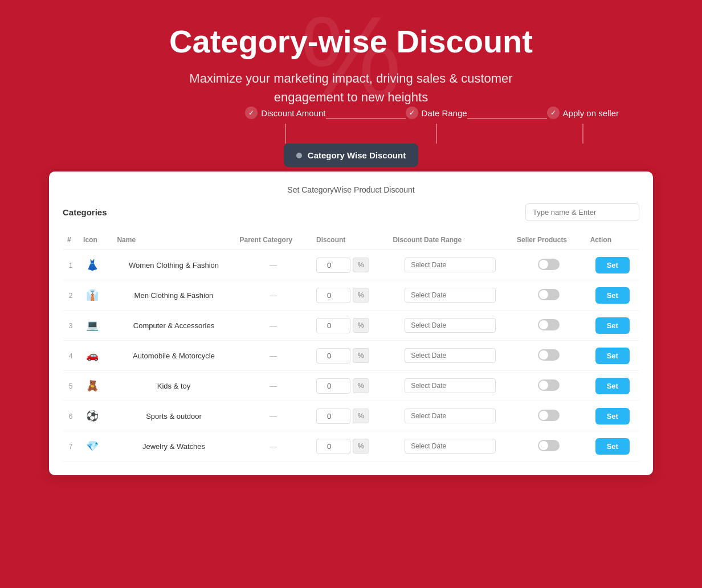  I want to click on cell-discount-4: %, so click(350, 386).